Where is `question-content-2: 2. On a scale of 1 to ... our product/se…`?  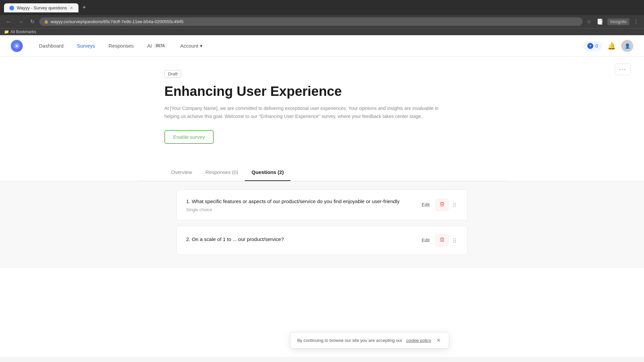
question-content-2: 2. On a scale of 1 to ... our product/se… is located at coordinates (300, 241).